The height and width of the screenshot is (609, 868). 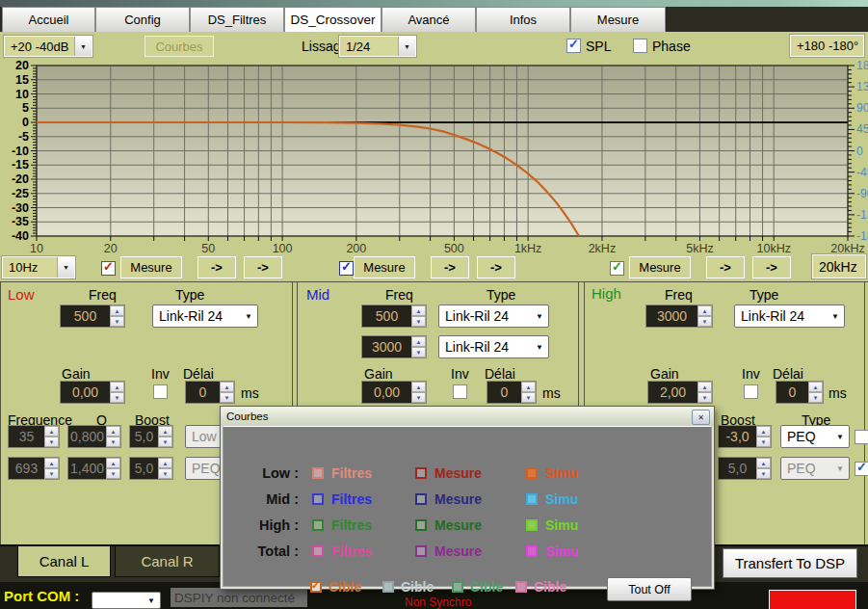 What do you see at coordinates (861, 468) in the screenshot?
I see `high-peq2-checkbox` at bounding box center [861, 468].